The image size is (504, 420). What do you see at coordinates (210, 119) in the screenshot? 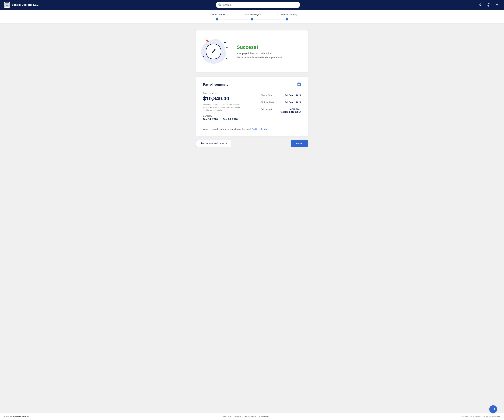
I see `period-start: Dec 14, 2020` at bounding box center [210, 119].